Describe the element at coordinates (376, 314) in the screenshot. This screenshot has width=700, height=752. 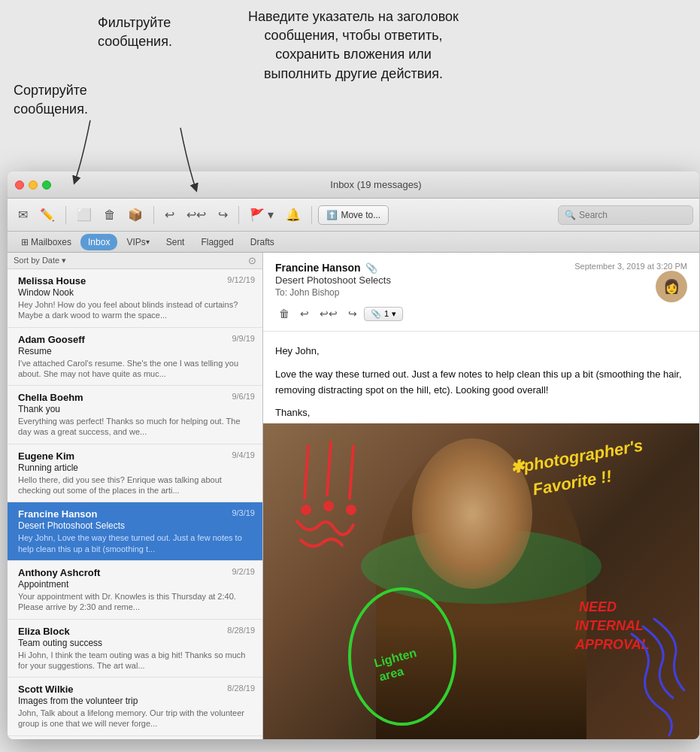
I see `attachment-icon: 📎` at that location.